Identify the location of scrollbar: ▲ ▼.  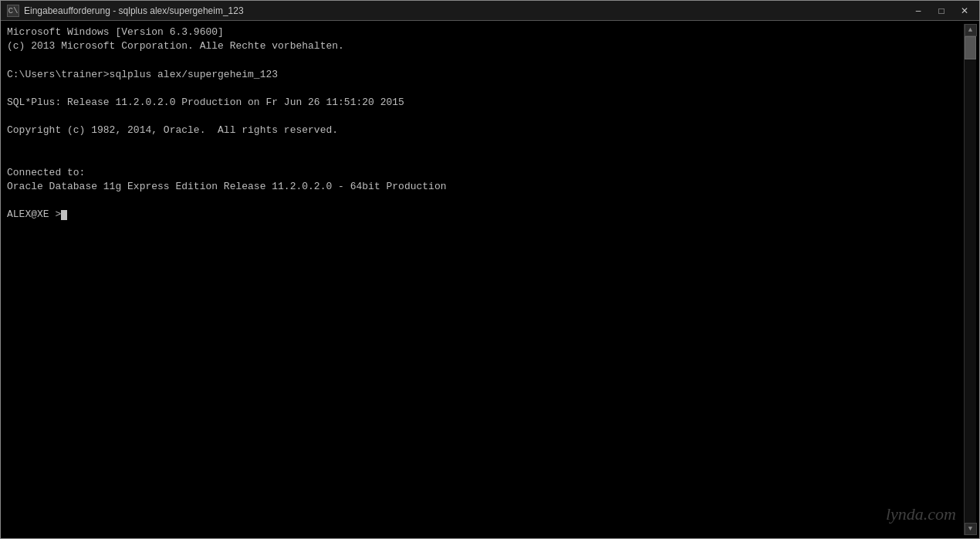
(970, 280).